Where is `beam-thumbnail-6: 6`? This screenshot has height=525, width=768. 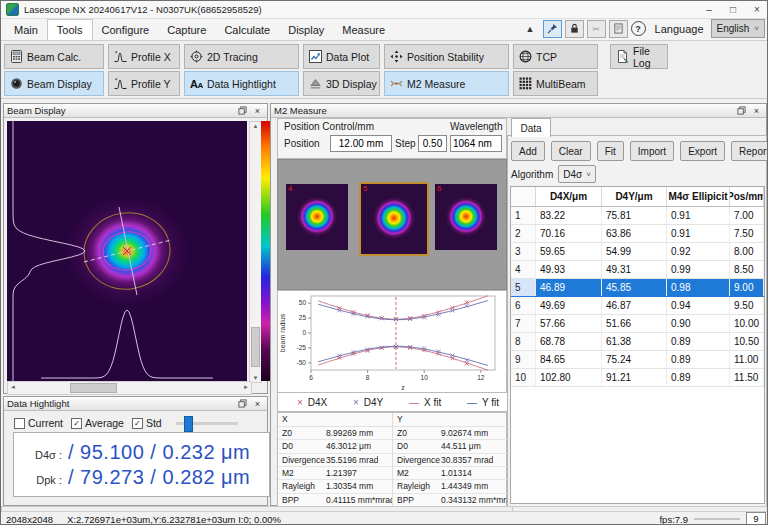 beam-thumbnail-6: 6 is located at coordinates (466, 217).